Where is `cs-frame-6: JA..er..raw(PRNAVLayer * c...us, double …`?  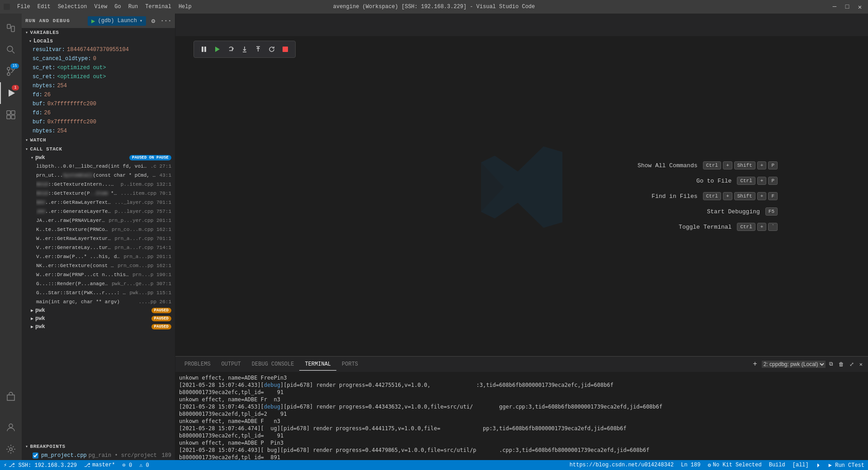 cs-frame-6: JA..er..raw(PRNAVLayer * c...us, double … is located at coordinates (99, 221).